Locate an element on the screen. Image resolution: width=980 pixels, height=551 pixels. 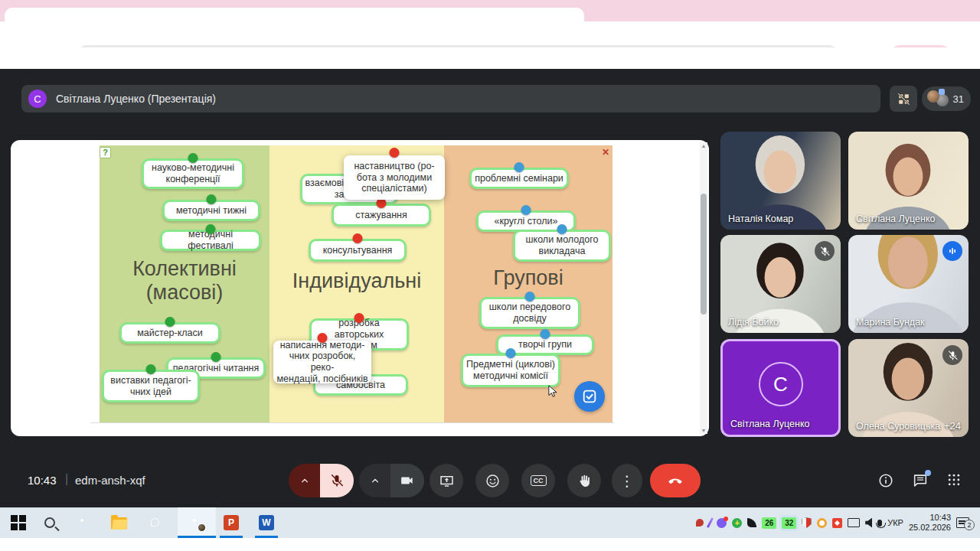
check-fab-icon is located at coordinates (590, 396).